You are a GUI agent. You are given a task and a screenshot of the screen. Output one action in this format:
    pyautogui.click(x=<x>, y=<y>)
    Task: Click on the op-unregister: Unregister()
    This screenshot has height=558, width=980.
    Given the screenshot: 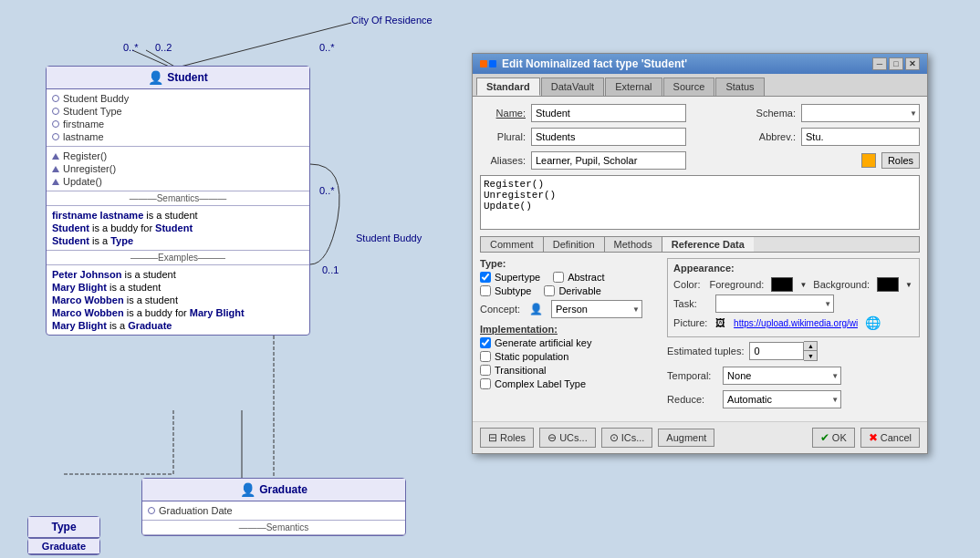 What is the action you would take?
    pyautogui.click(x=178, y=169)
    